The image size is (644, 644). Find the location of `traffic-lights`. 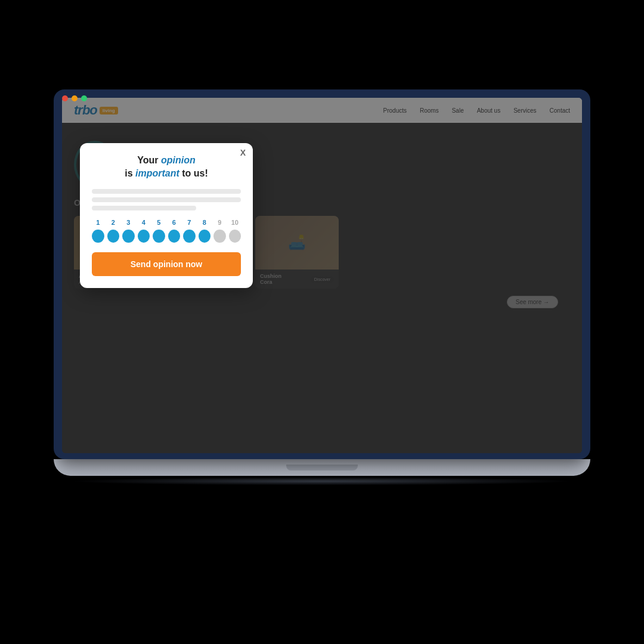

traffic-lights is located at coordinates (75, 98).